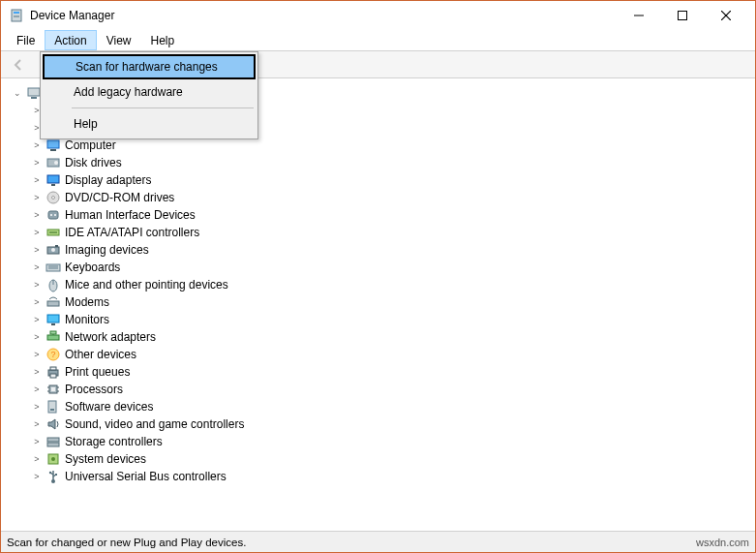  What do you see at coordinates (53, 145) in the screenshot?
I see `computer-icon` at bounding box center [53, 145].